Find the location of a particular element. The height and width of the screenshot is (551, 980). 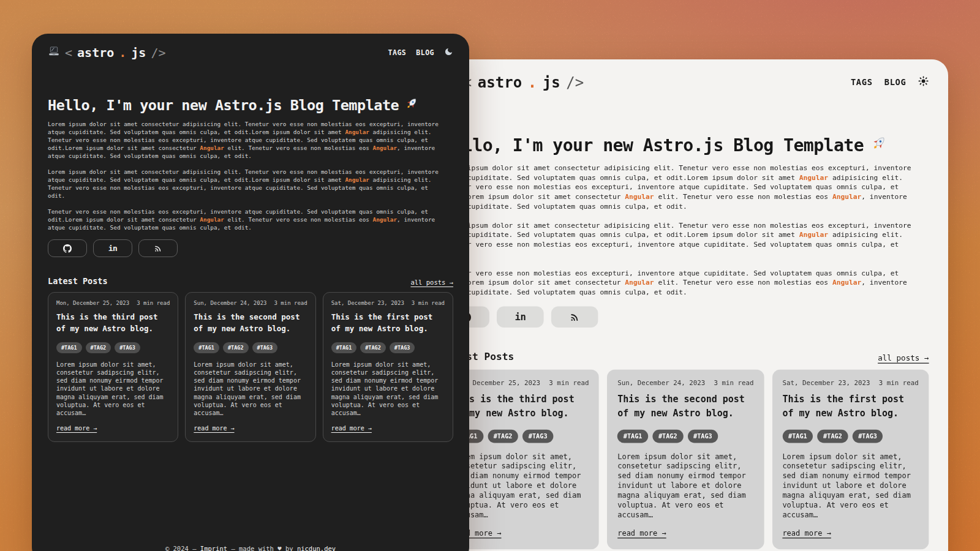

imprint-link: Imprint is located at coordinates (214, 548).